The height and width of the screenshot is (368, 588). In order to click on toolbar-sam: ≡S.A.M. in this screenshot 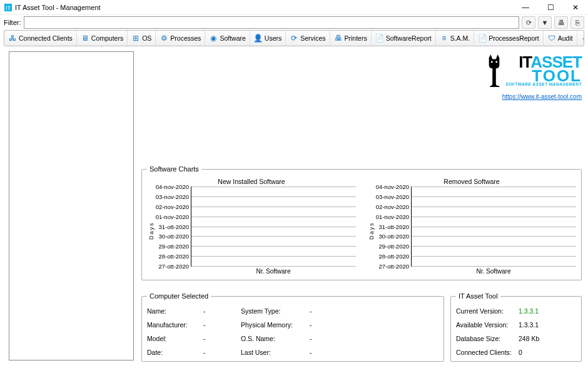, I will do `click(455, 38)`.